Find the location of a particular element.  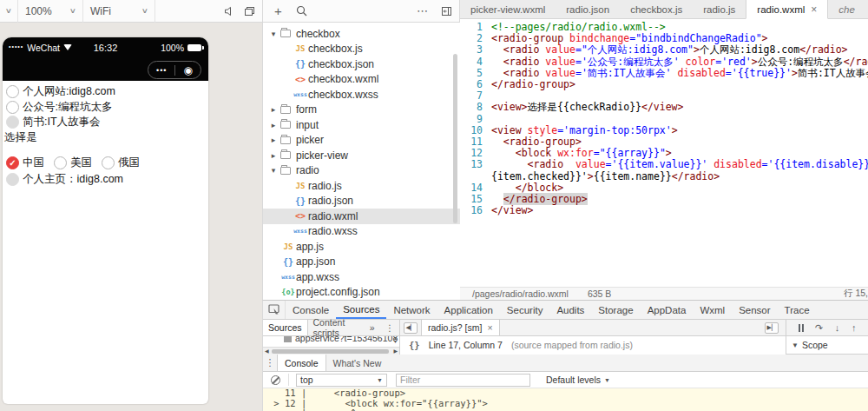

devtools-tab-wxml: Wxml is located at coordinates (712, 309).